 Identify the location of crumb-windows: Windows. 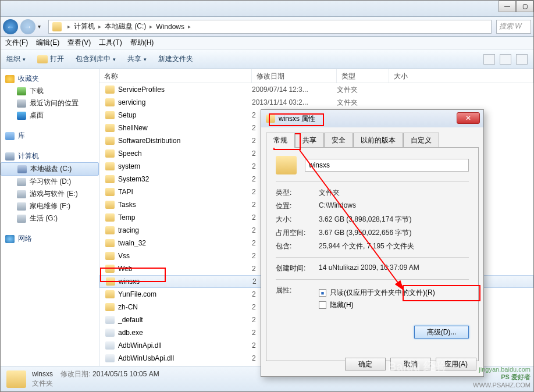
(170, 27).